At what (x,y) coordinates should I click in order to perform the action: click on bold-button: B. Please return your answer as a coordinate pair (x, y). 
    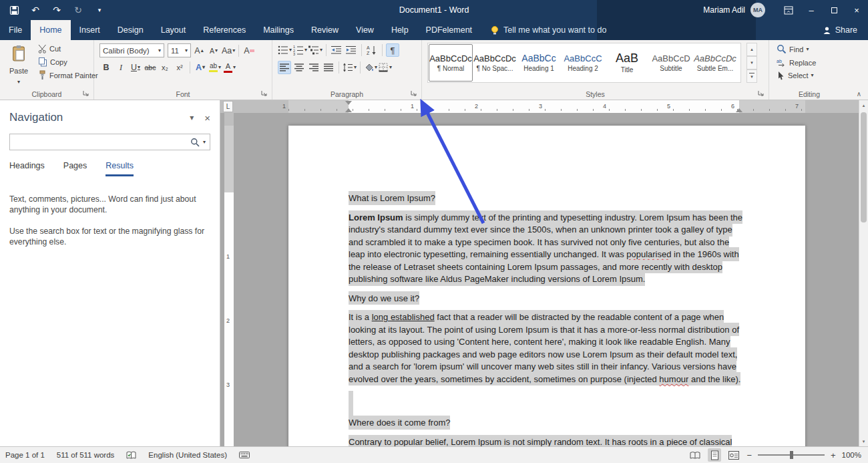
    Looking at the image, I should click on (106, 67).